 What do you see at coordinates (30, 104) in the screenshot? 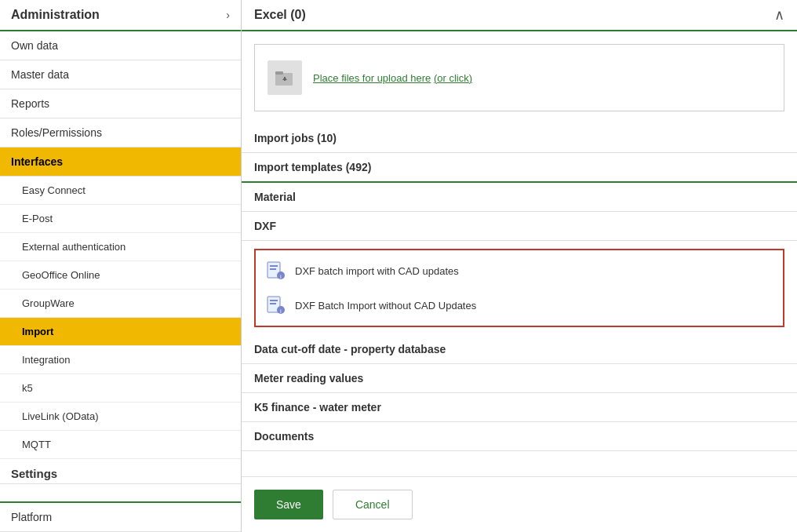
I see `sidebar-item-label: Reports` at bounding box center [30, 104].